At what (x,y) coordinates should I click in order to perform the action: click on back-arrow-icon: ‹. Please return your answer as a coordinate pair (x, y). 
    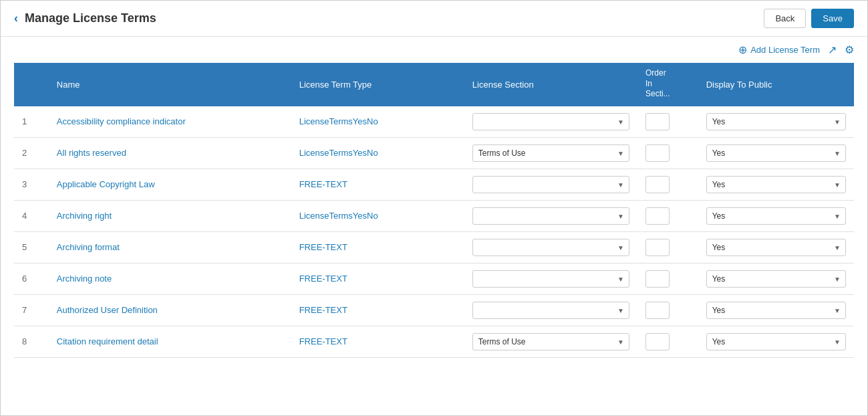
    Looking at the image, I should click on (16, 19).